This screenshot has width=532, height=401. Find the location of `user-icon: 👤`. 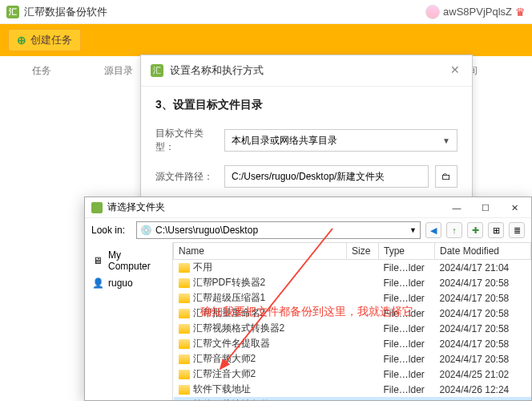

user-icon: 👤 is located at coordinates (98, 283).